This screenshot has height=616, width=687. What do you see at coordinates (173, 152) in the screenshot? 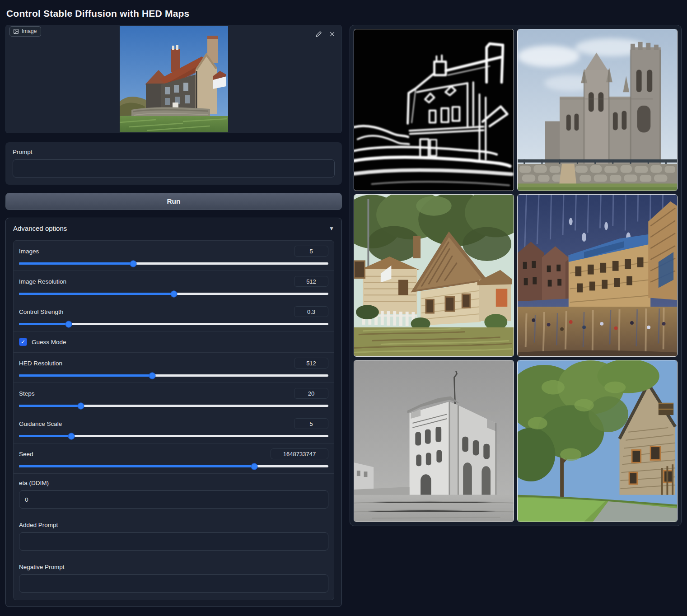
I see `prompt-label: Prompt` at bounding box center [173, 152].